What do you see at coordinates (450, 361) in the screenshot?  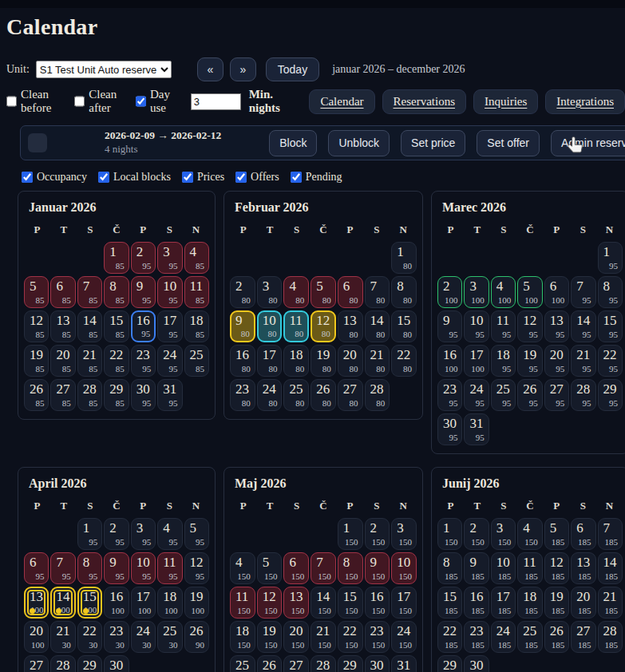 I see `day-cell: 16100` at bounding box center [450, 361].